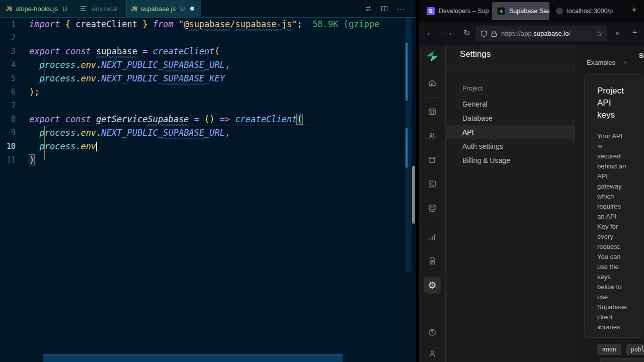 The width and height of the screenshot is (644, 362). Describe the element at coordinates (432, 112) in the screenshot. I see `table-editor-icon` at that location.